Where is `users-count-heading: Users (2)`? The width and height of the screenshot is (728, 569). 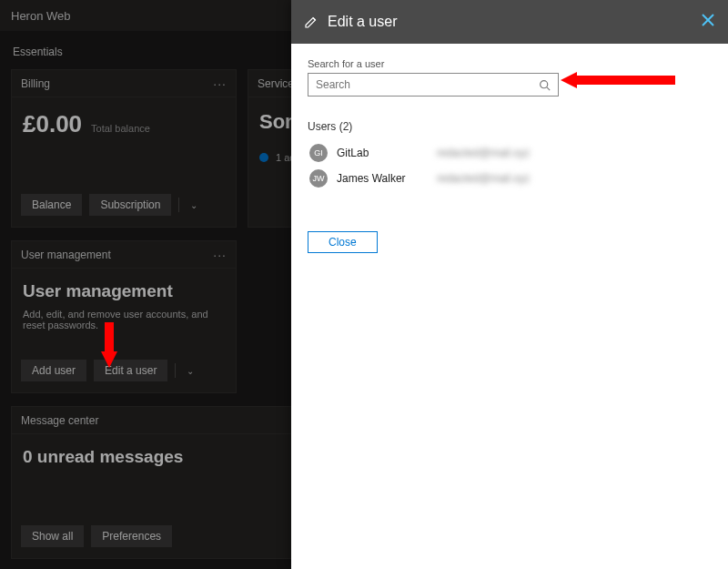 users-count-heading: Users (2) is located at coordinates (510, 127).